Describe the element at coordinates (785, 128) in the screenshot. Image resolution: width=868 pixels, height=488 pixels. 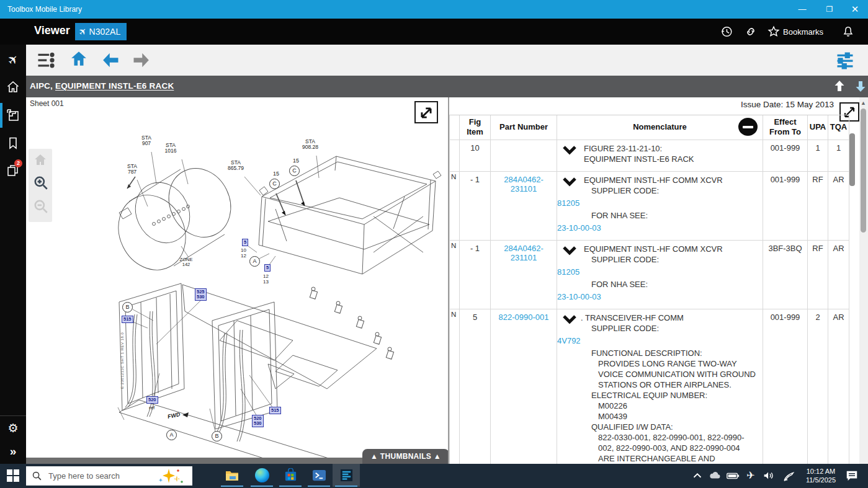
I see `col-effect: Effect From To` at that location.